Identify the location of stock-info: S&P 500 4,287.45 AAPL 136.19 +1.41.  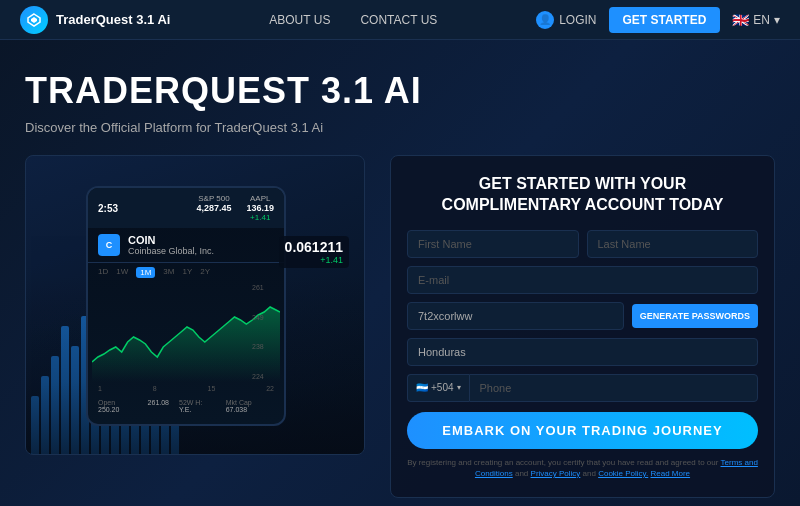
(235, 208).